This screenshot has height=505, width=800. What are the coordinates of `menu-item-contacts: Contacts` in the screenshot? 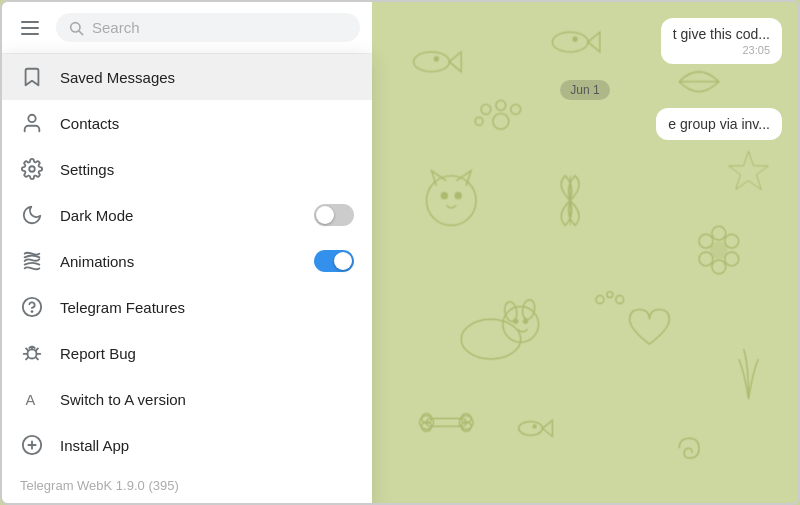 It's located at (187, 123).